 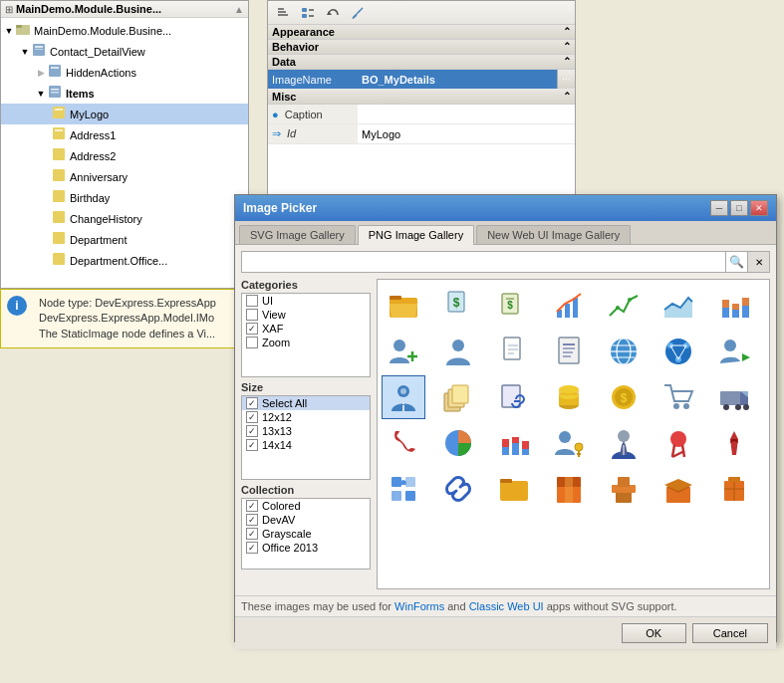 What do you see at coordinates (41, 94) in the screenshot?
I see `expander-items: ▼` at bounding box center [41, 94].